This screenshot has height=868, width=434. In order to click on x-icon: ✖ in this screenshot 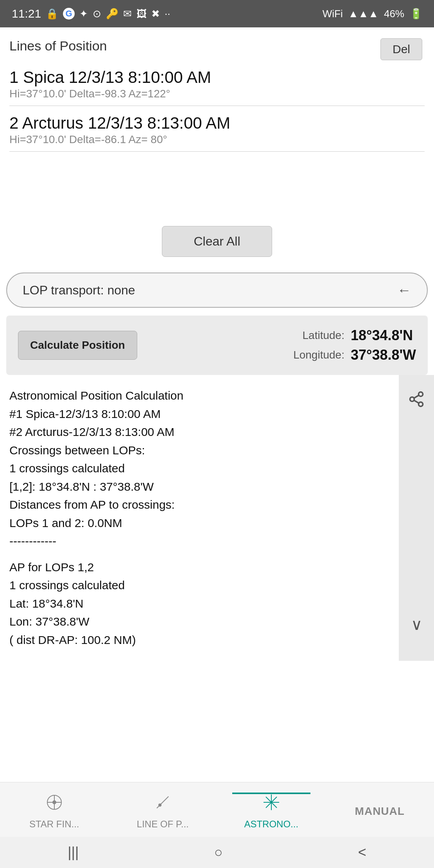, I will do `click(156, 14)`.